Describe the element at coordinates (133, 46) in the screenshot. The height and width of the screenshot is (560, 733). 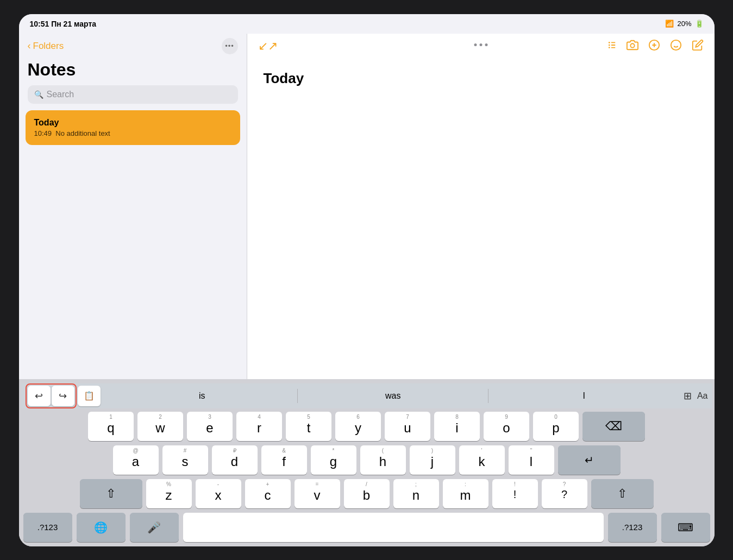
I see `sidebar-header: ‹ Folders •••` at that location.